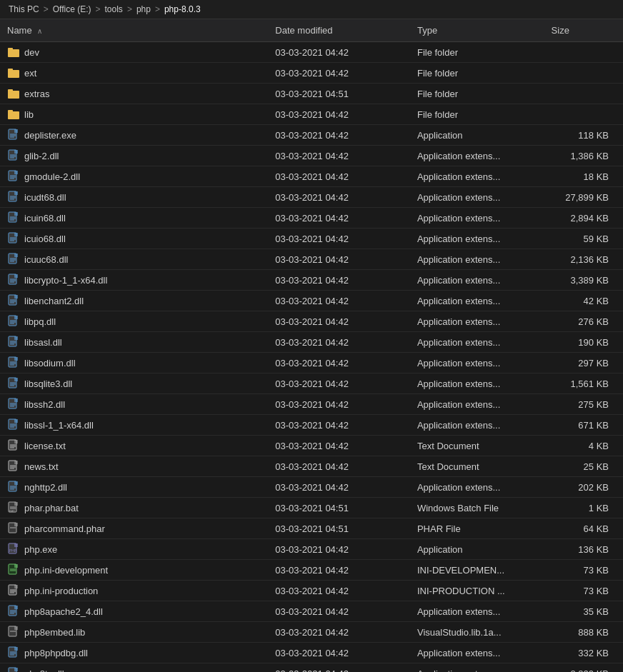  I want to click on col-header-size: Size, so click(584, 31).